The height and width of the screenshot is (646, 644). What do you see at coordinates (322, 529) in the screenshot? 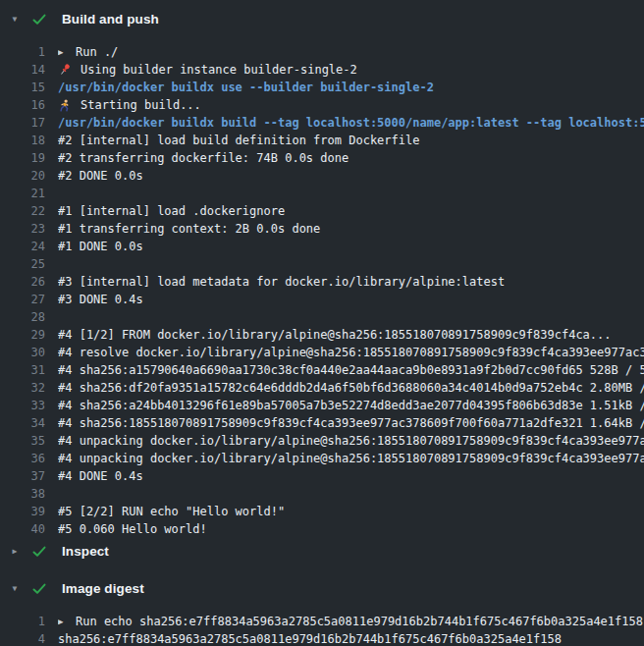
I see `log-line: 40 #5 0.060 Hello world!` at bounding box center [322, 529].